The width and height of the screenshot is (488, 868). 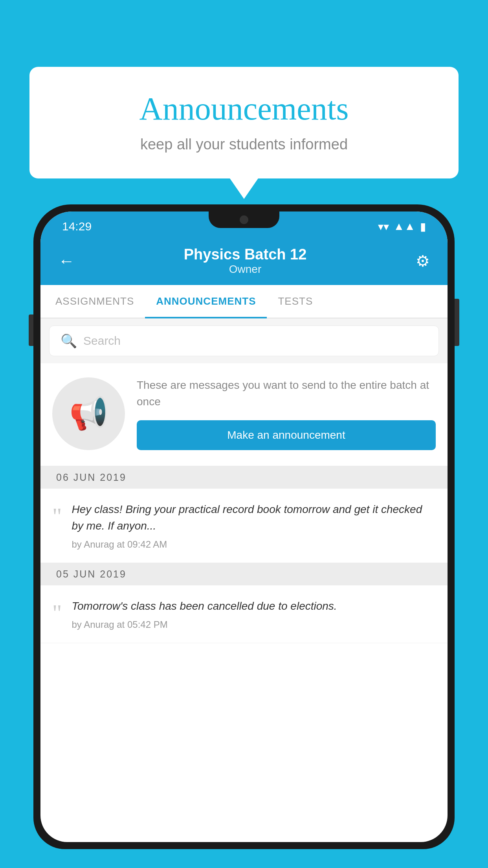 What do you see at coordinates (402, 226) in the screenshot?
I see `status-icons: ▾▾ ▲▲ ▮` at bounding box center [402, 226].